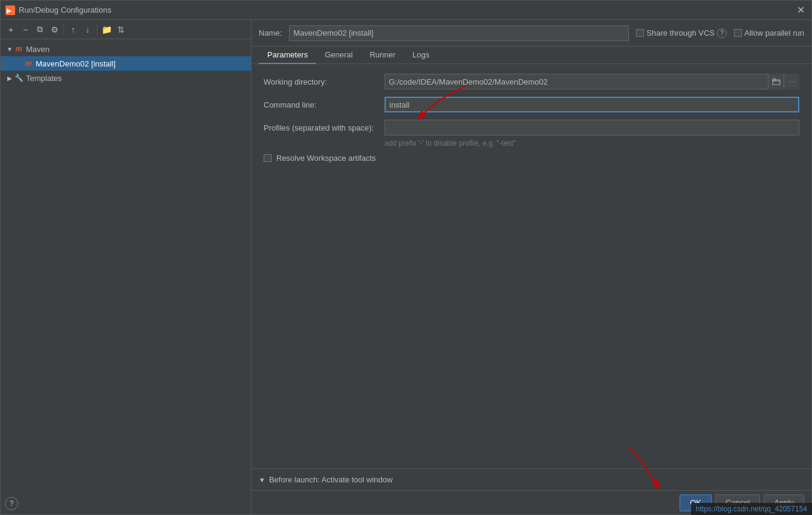 This screenshot has height=515, width=812. Describe the element at coordinates (76, 64) in the screenshot. I see `maven-demo02-label: MavenDemo02 [install]` at that location.